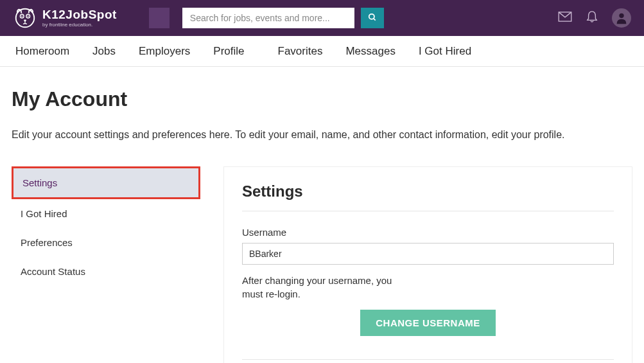 This screenshot has height=363, width=644. I want to click on username-input, so click(428, 254).